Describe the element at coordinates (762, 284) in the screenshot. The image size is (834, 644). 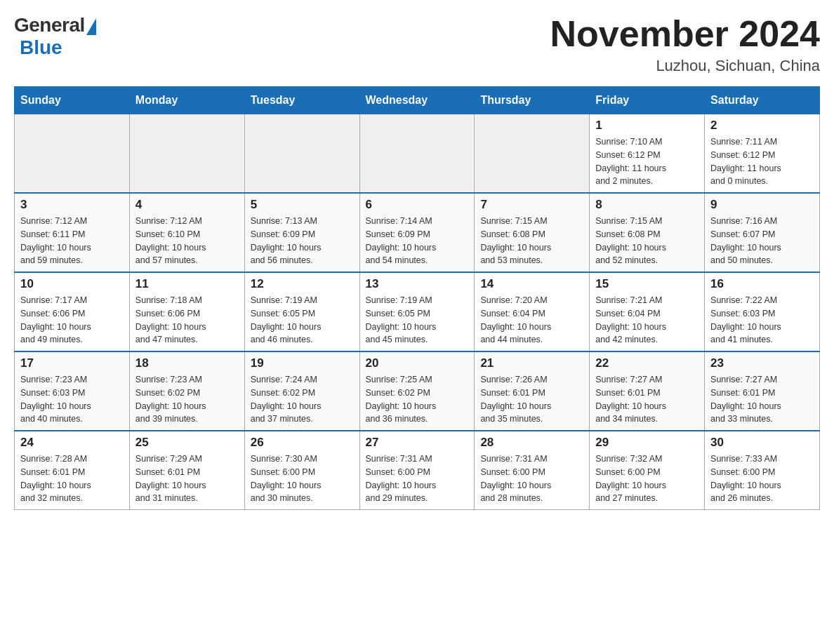
I see `day-number: 16` at that location.